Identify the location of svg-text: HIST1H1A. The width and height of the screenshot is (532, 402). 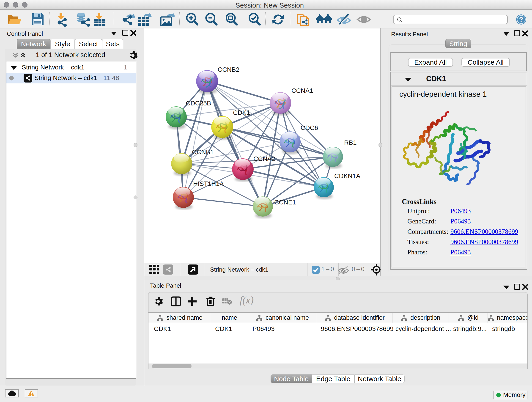
(209, 184).